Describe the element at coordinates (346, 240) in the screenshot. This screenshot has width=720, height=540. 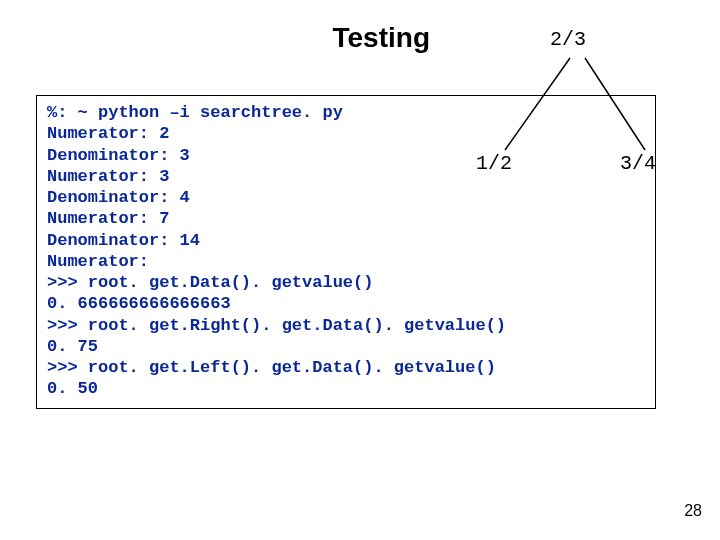
I see `code-line: Denominator: 14` at that location.